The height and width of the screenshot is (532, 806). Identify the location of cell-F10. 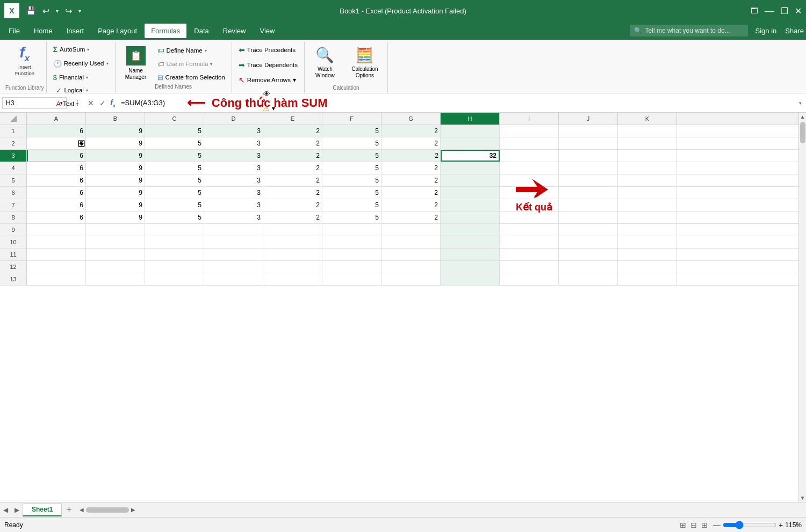
(352, 242).